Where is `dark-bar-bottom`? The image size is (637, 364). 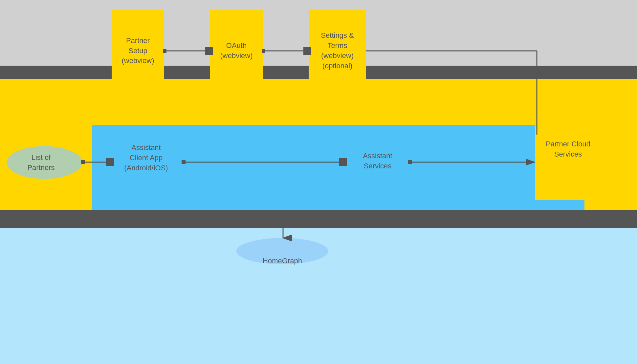 dark-bar-bottom is located at coordinates (318, 219).